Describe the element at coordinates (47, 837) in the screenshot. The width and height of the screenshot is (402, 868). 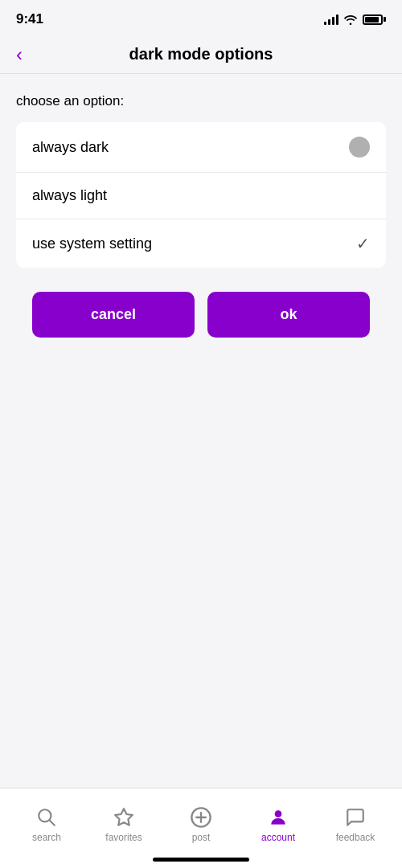
I see `tab-search-label: search` at that location.